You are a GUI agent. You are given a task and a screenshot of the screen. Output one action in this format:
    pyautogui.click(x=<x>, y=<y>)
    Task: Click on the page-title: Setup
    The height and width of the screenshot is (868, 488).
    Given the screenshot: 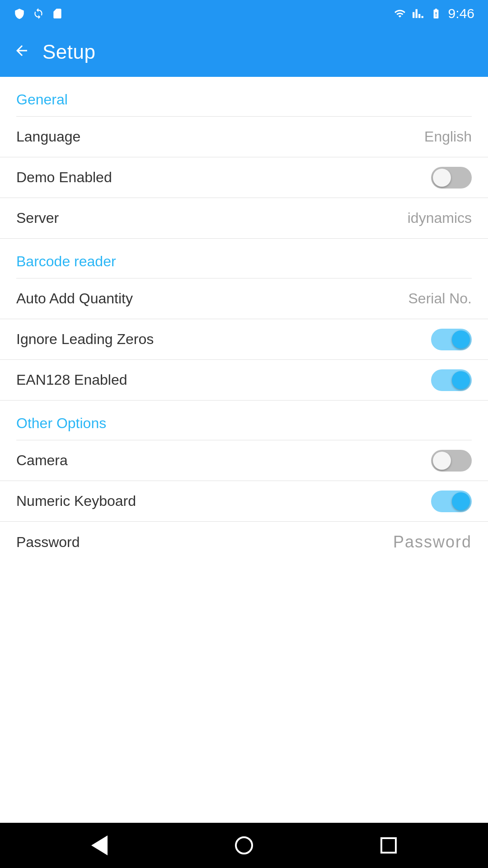 What is the action you would take?
    pyautogui.click(x=69, y=52)
    